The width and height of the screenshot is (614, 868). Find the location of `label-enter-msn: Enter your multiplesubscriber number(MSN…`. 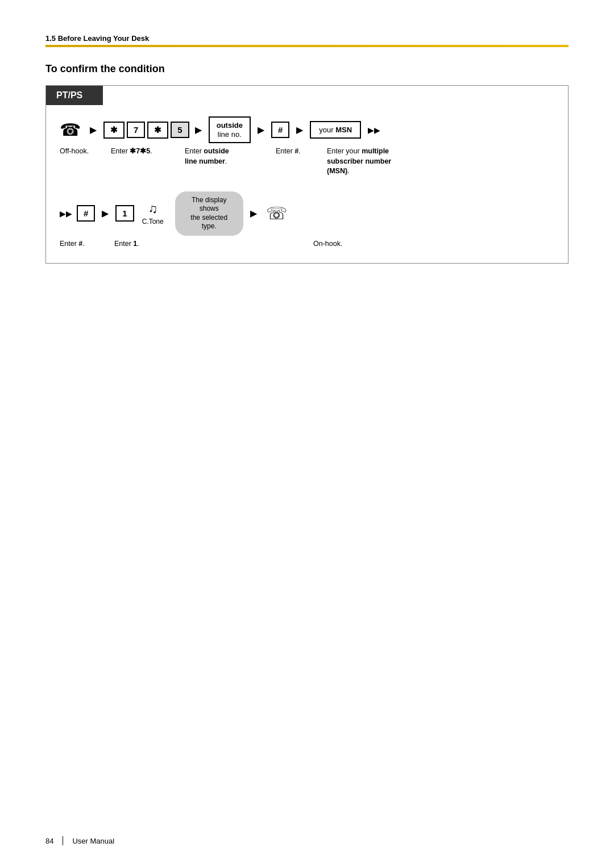

label-enter-msn: Enter your multiplesubscriber number(MSN… is located at coordinates (378, 161).